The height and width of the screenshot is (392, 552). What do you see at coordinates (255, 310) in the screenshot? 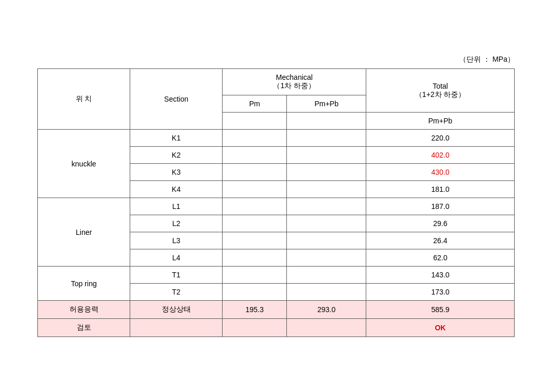
I see `cell-allowable-pm: 195.3` at bounding box center [255, 310].